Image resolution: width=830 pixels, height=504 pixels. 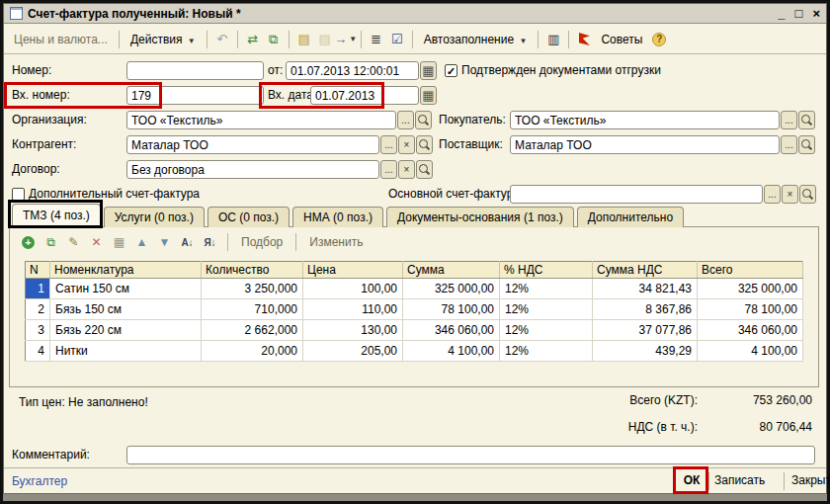 What do you see at coordinates (51, 243) in the screenshot?
I see `copy-row-button: ⧉` at bounding box center [51, 243].